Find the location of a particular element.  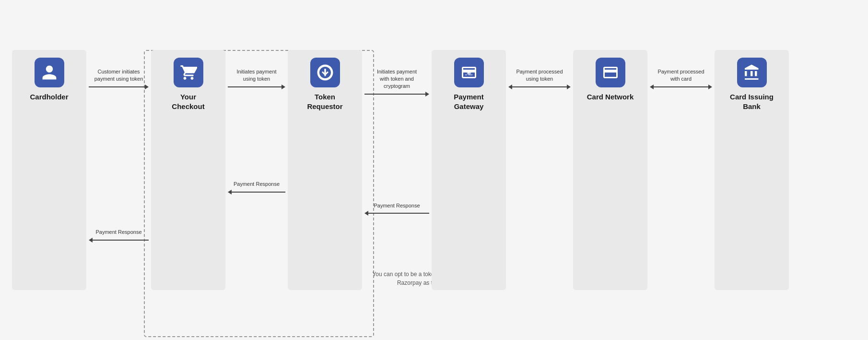

arrow-label-1: Customer initiates payment using token is located at coordinates (119, 75).